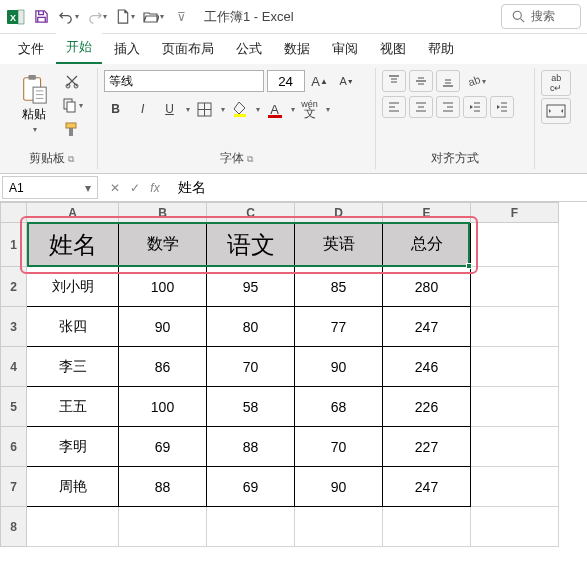 This screenshot has height=578, width=587. I want to click on cell: 语文, so click(251, 245).